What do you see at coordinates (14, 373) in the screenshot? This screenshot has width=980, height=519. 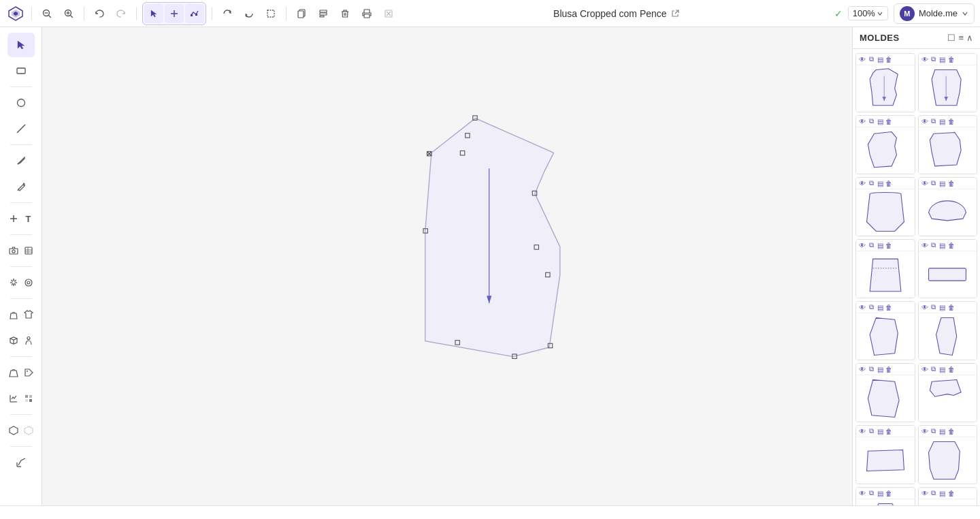 I see `bag2-tool-btn` at bounding box center [14, 373].